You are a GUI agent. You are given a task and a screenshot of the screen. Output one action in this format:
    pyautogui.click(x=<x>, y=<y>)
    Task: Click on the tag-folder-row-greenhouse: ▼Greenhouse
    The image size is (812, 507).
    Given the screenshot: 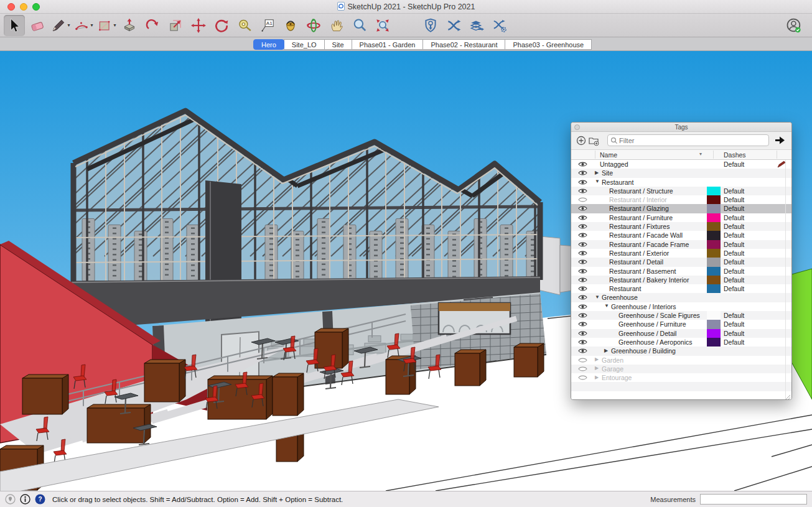 What is the action you would take?
    pyautogui.click(x=681, y=297)
    